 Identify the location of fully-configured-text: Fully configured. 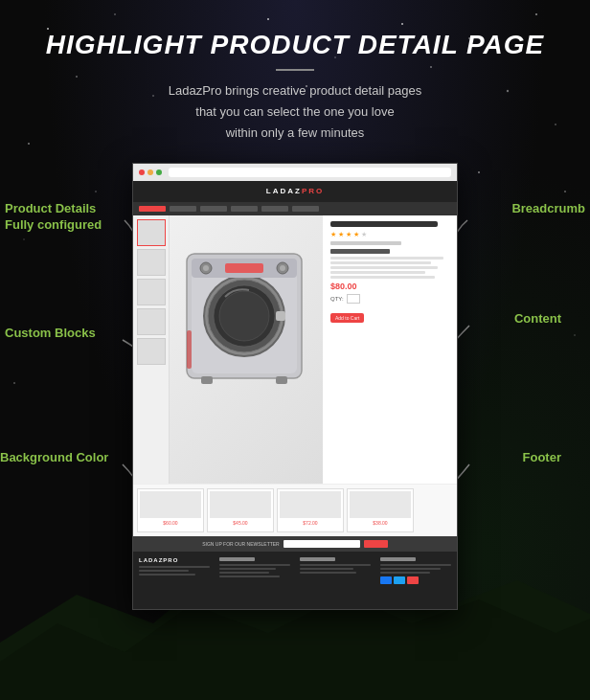
(54, 226).